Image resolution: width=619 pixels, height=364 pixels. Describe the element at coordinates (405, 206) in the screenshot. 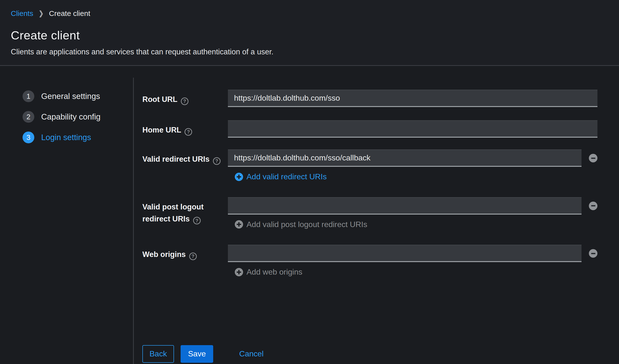

I see `post-logout-redirect-uri-input` at that location.